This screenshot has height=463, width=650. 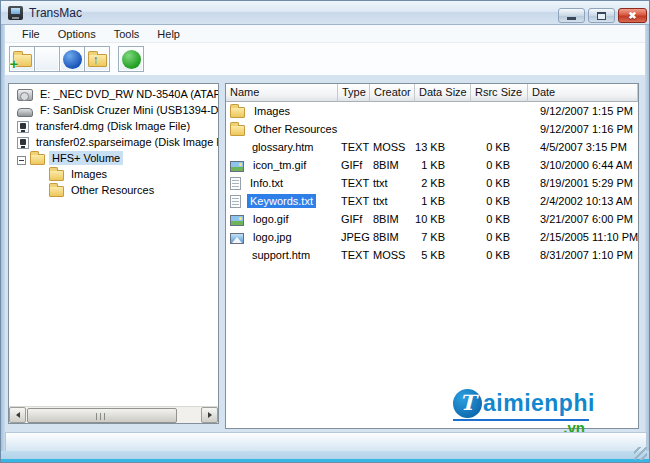 I want to click on file-name-cell: support.htm, so click(x=282, y=255).